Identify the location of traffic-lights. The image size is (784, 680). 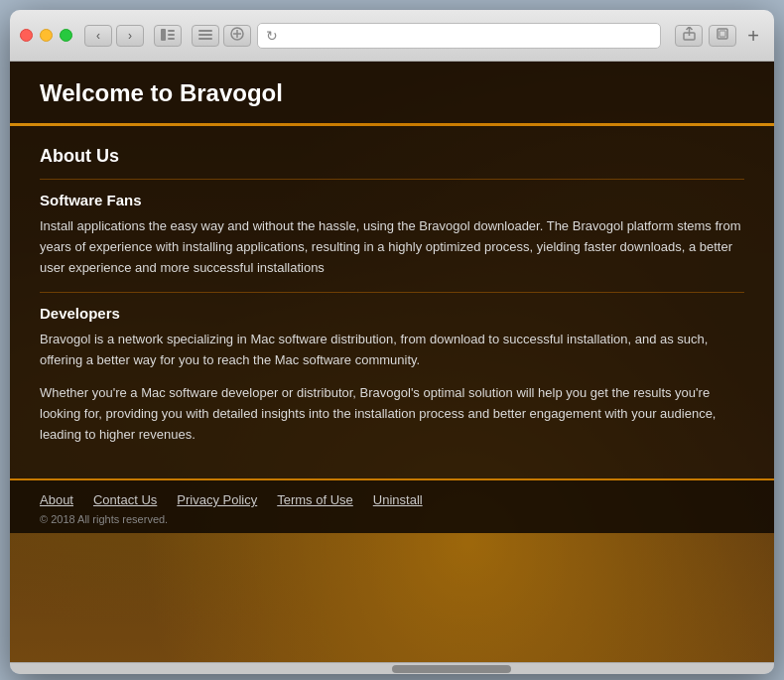
(46, 36).